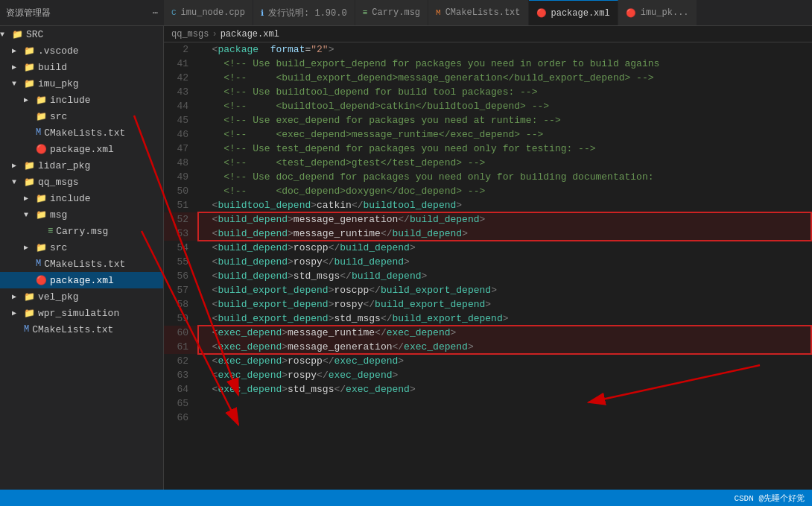 The width and height of the screenshot is (812, 506). Describe the element at coordinates (180, 347) in the screenshot. I see `line-number: 61` at that location.